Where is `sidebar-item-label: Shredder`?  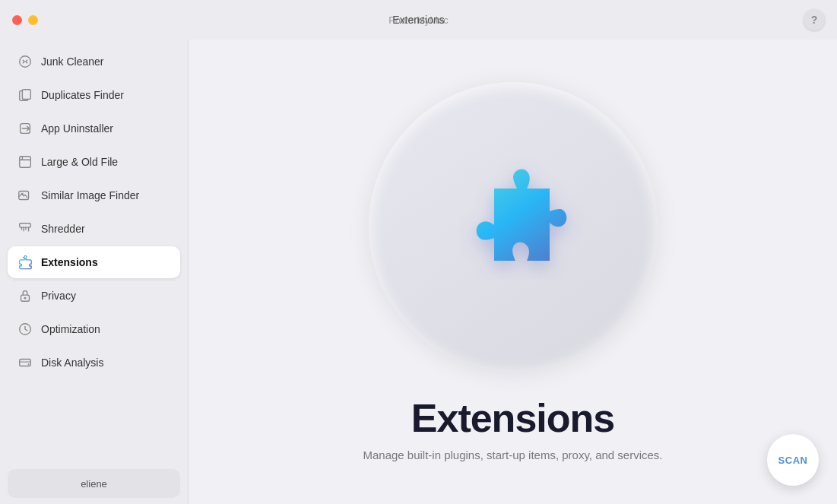 sidebar-item-label: Shredder is located at coordinates (63, 229).